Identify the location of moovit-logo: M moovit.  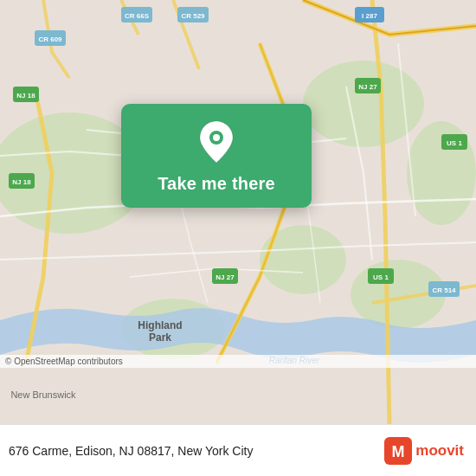
(424, 451).